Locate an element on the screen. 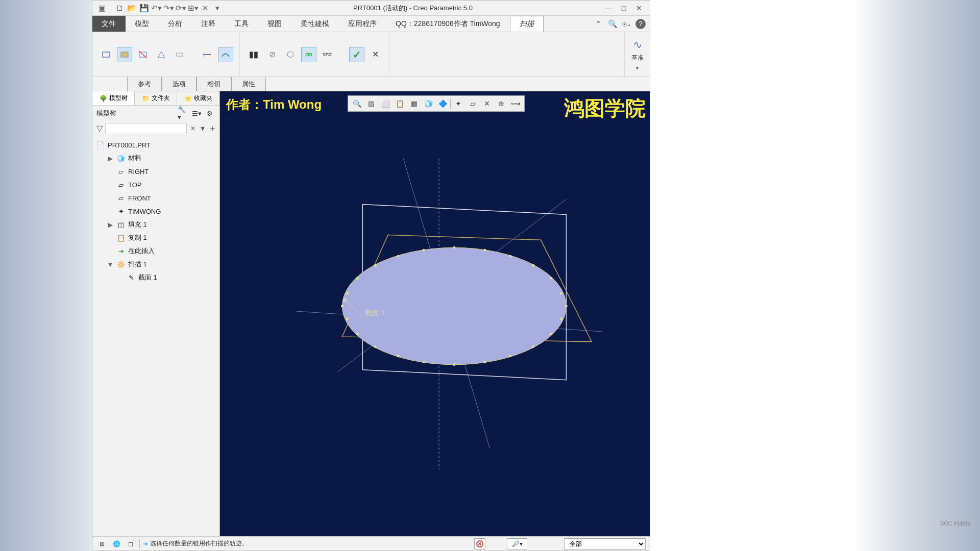 The height and width of the screenshot is (551, 980). tree-node-fill: ▶◫填充 1 is located at coordinates (156, 224).